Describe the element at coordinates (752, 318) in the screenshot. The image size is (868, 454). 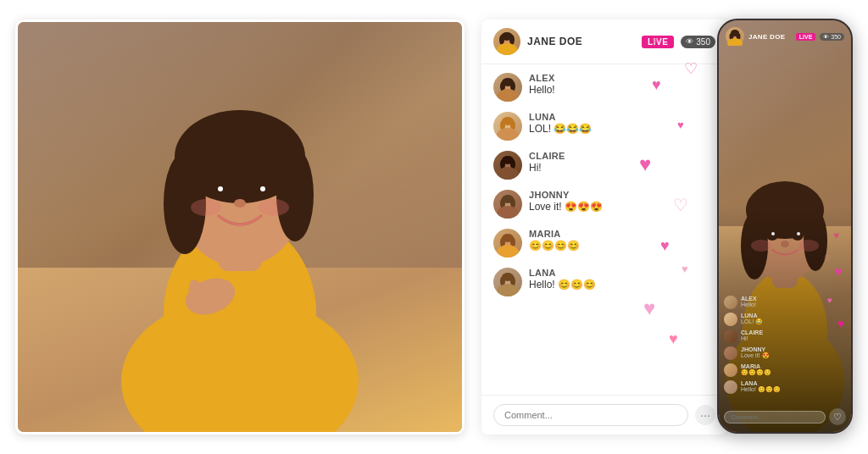
I see `phone-comment-content: LUNA LOL! 😂` at that location.